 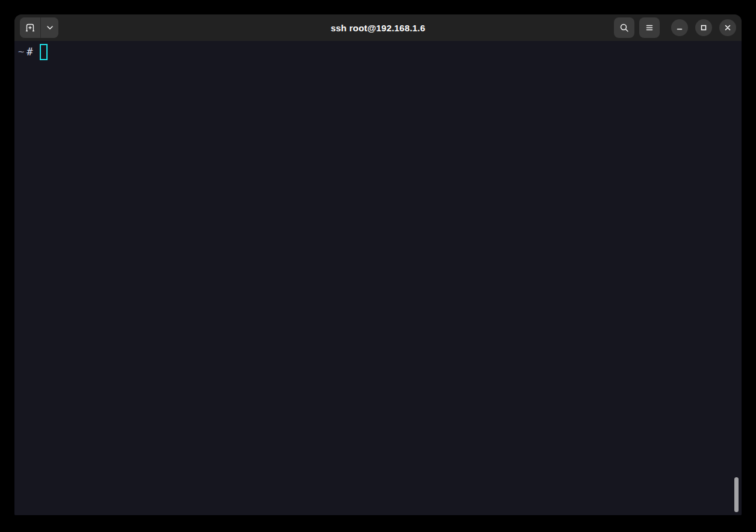 What do you see at coordinates (704, 28) in the screenshot?
I see `maximize-icon` at bounding box center [704, 28].